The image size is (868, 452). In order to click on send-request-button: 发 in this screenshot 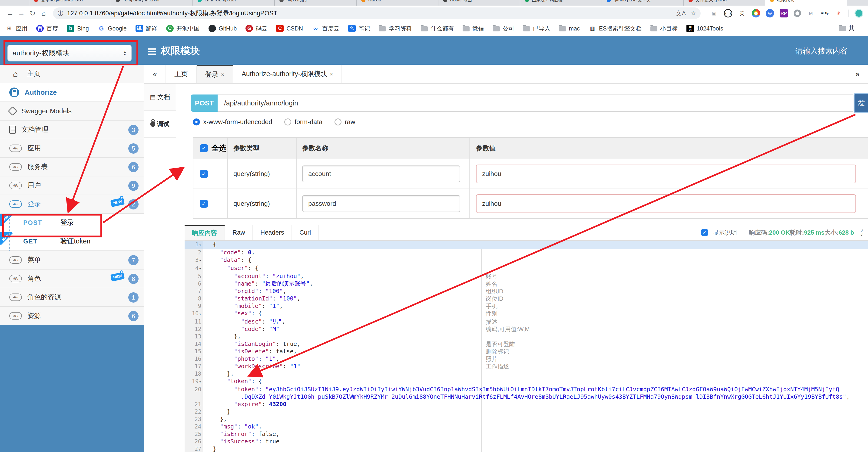, I will do `click(861, 103)`.